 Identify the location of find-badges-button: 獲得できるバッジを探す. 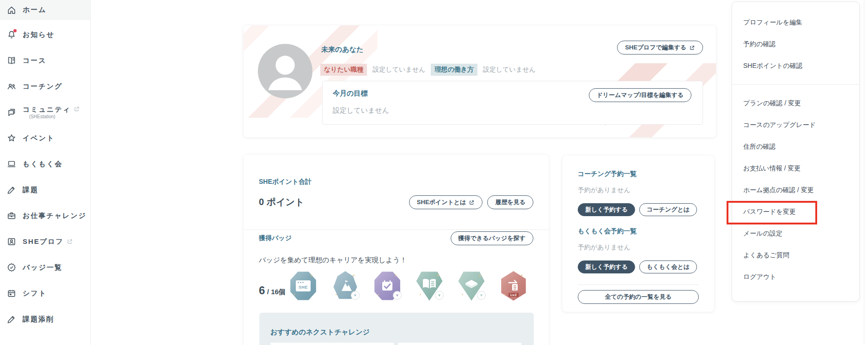
(492, 238).